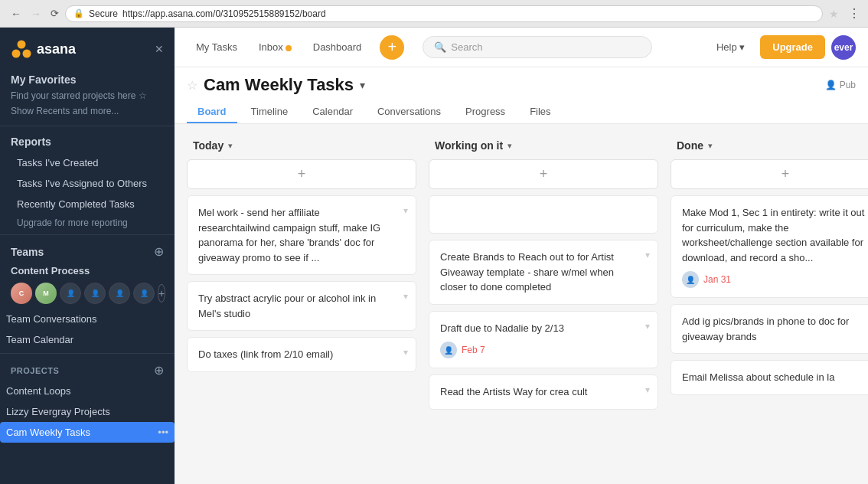 This screenshot has height=484, width=868. I want to click on teams-title: Teams, so click(28, 252).